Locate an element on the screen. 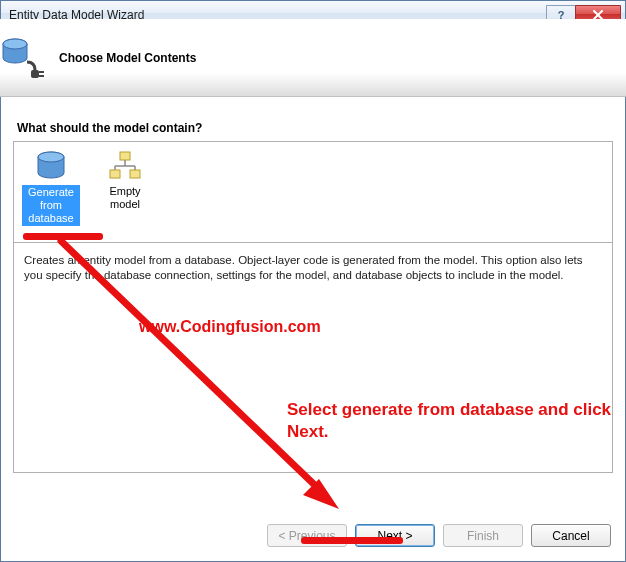  option-label: Generate from database is located at coordinates (51, 206).